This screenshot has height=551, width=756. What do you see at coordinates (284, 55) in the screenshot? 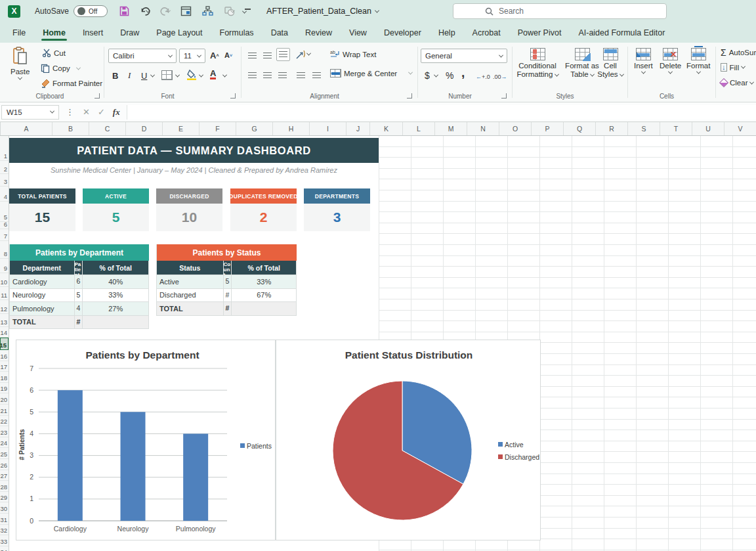
I see `align-bottom-button` at bounding box center [284, 55].